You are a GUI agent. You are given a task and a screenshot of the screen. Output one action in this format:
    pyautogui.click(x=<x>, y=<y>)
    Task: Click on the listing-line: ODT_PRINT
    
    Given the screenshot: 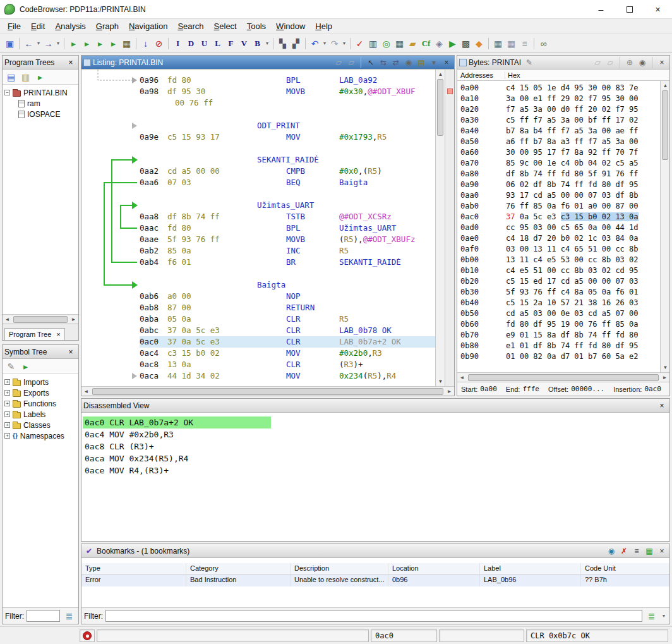 What is the action you would take?
    pyautogui.click(x=287, y=126)
    